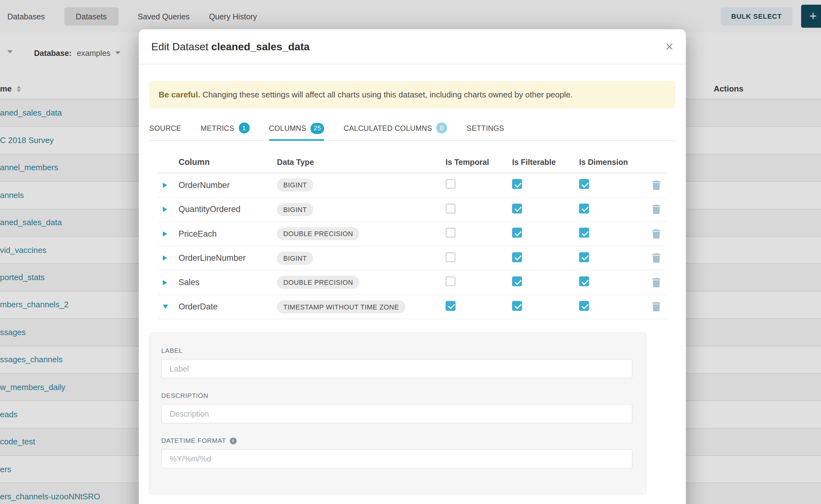 This screenshot has height=504, width=821. What do you see at coordinates (228, 307) in the screenshot?
I see `column-name: OrderDate` at bounding box center [228, 307].